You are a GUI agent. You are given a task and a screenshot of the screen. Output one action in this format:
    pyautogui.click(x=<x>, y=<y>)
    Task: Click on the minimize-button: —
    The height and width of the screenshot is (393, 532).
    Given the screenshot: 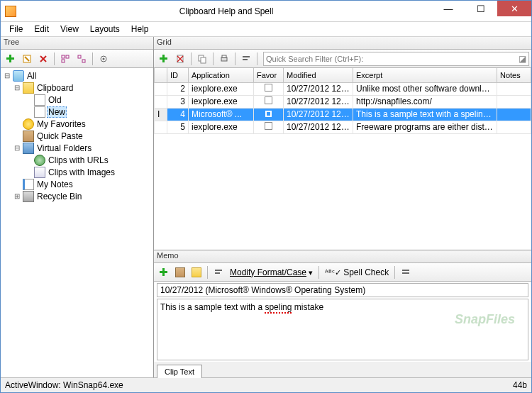 What is the action you would take?
    pyautogui.click(x=448, y=9)
    